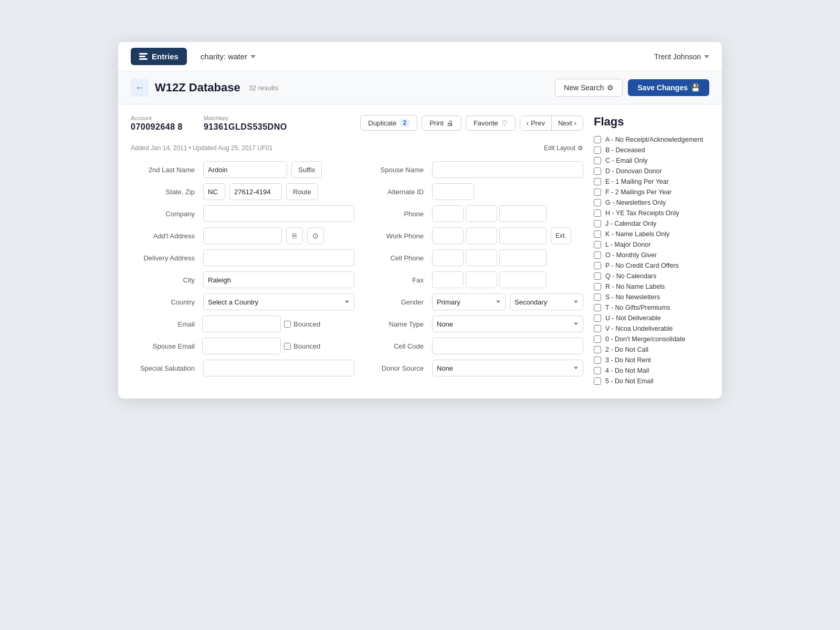 This screenshot has width=840, height=630. Describe the element at coordinates (629, 381) in the screenshot. I see `flag-label: 5 - Do Not Email` at that location.